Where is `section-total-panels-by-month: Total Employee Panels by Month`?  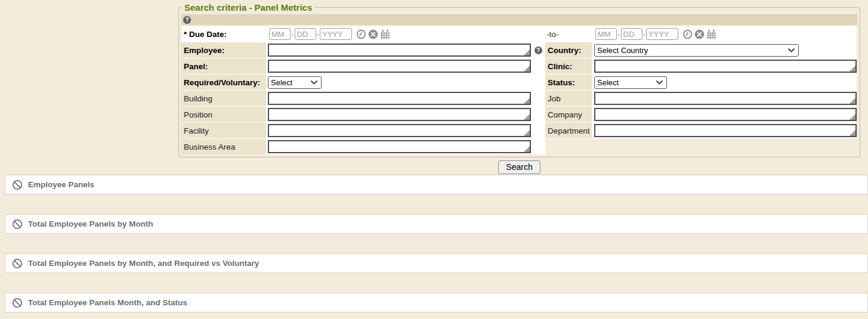 section-total-panels-by-month: Total Employee Panels by Month is located at coordinates (437, 224).